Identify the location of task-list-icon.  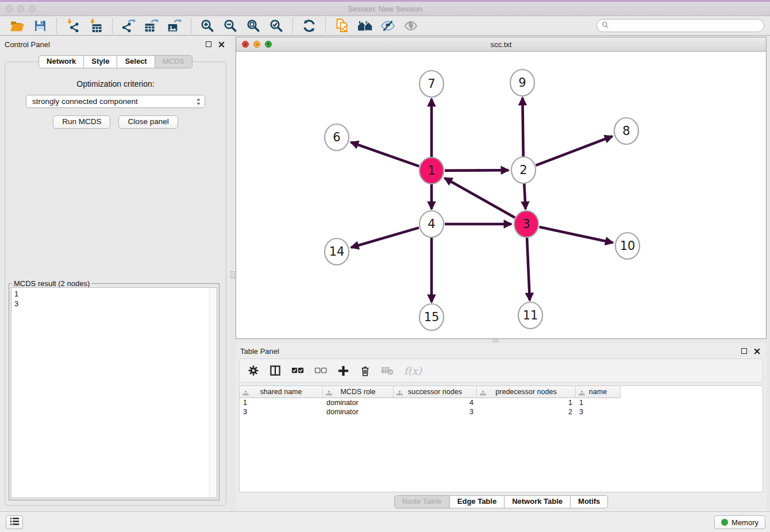
(15, 523).